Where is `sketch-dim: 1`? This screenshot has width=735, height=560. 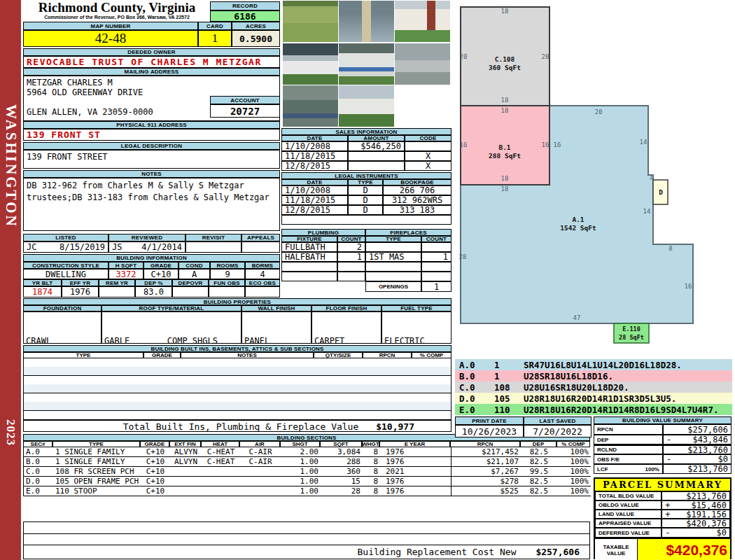 sketch-dim: 1 is located at coordinates (651, 177).